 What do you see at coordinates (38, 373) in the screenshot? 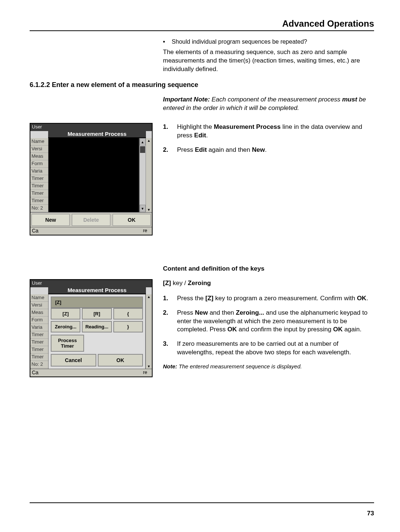
I see `dlg2-ca-label: Ca` at bounding box center [38, 373].